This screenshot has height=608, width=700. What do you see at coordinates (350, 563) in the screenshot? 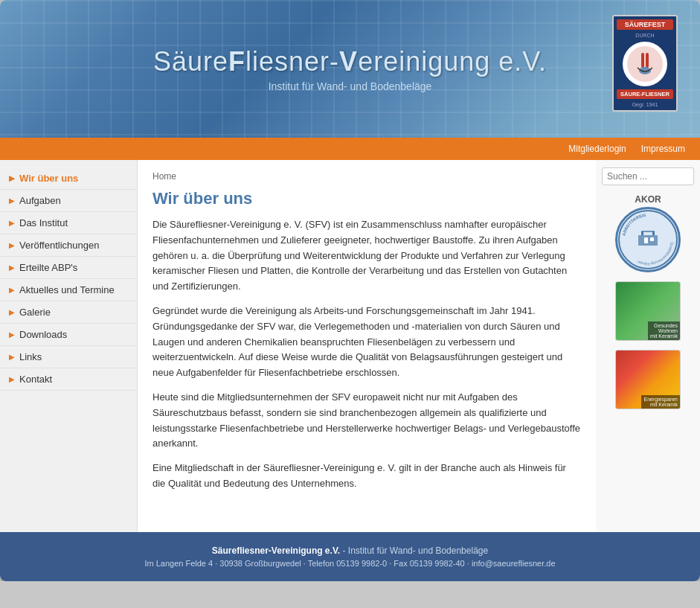
I see `footer-address: Im Langen Felde 4 · 30938 Großburgwedel …` at bounding box center [350, 563].